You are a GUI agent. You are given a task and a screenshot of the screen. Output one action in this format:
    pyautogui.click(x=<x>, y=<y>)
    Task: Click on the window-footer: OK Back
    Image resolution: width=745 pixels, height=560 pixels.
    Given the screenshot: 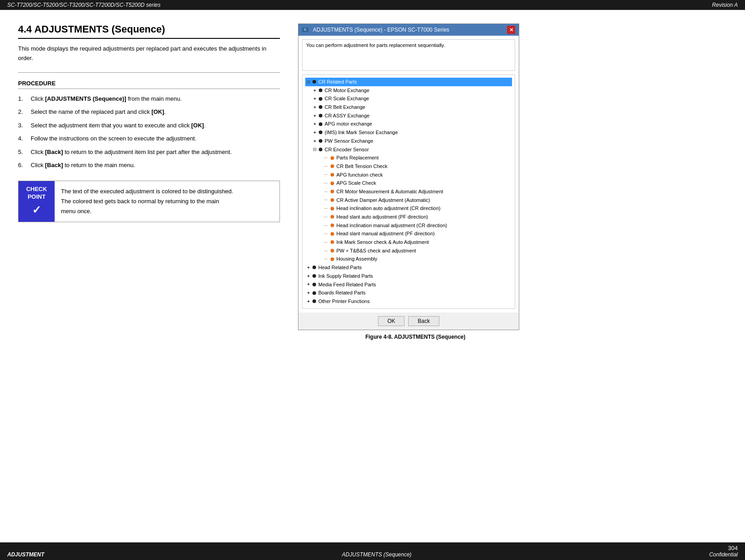 What is the action you would take?
    pyautogui.click(x=409, y=321)
    